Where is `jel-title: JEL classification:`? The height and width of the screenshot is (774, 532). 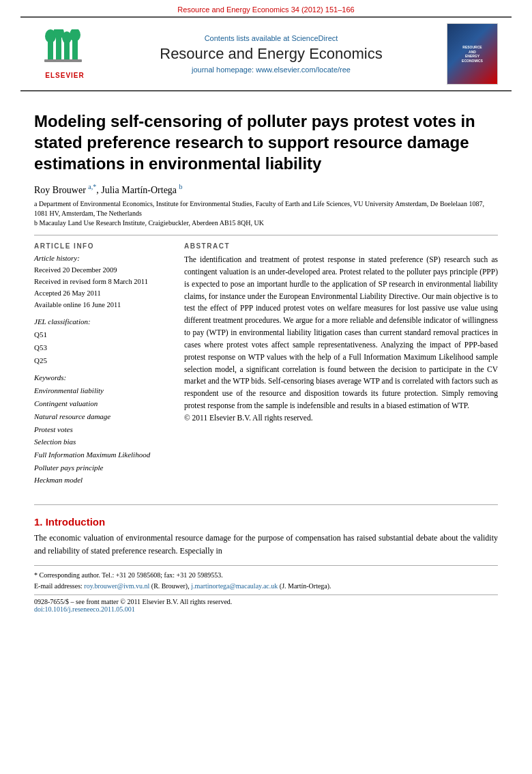
jel-title: JEL classification: is located at coordinates (102, 321).